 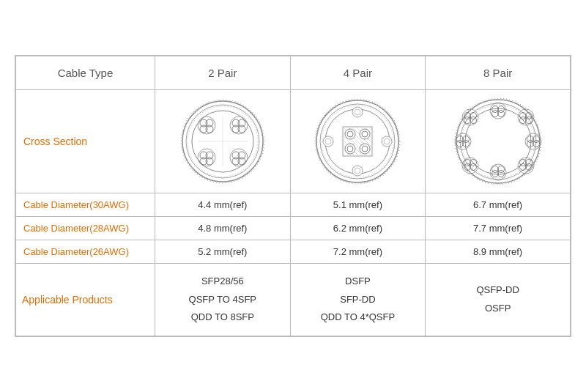 What do you see at coordinates (357, 299) in the screenshot?
I see `applicable-val2: DSFP SFP-DD QDD TO 4*QSFP` at bounding box center [357, 299].